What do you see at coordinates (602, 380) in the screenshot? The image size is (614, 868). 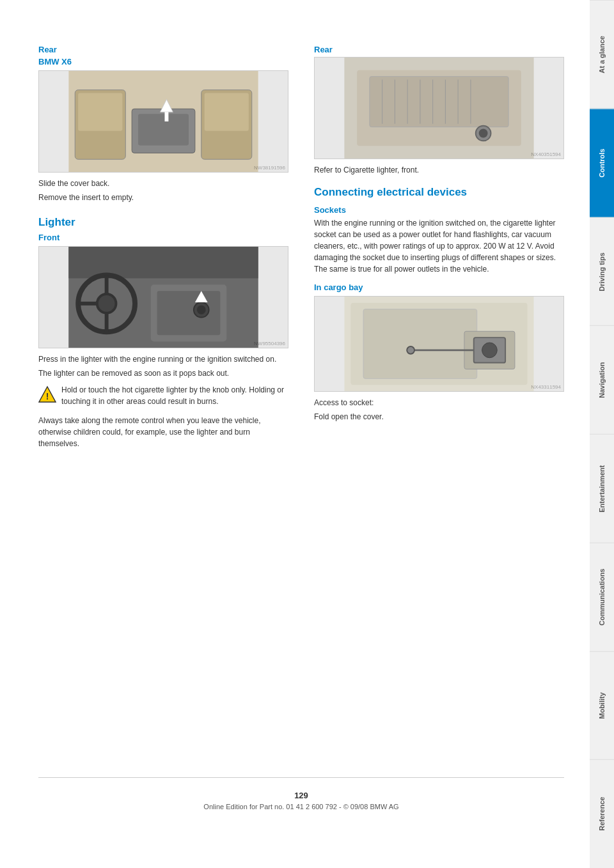 I see `sidebar-tab-navigation: Navigation` at bounding box center [602, 380].